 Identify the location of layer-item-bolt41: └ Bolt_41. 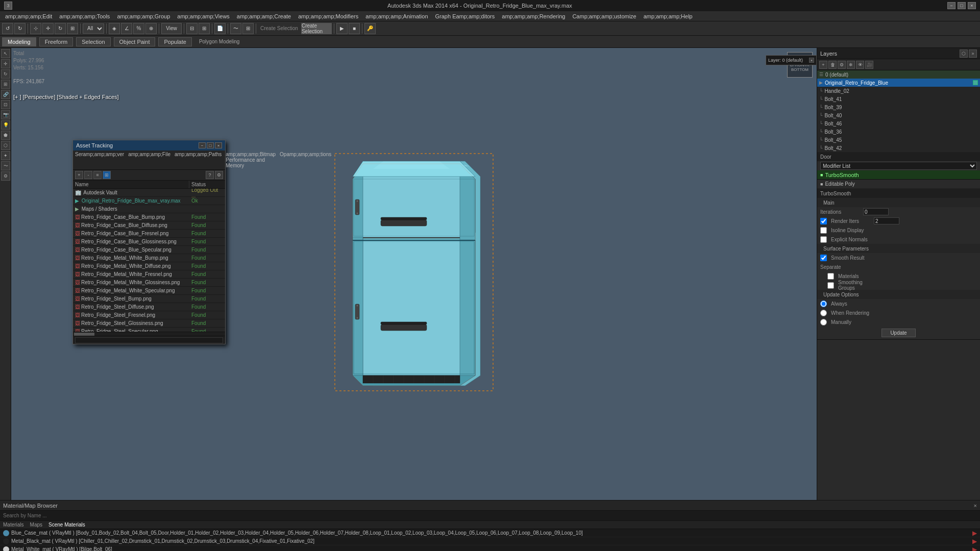
(898, 99).